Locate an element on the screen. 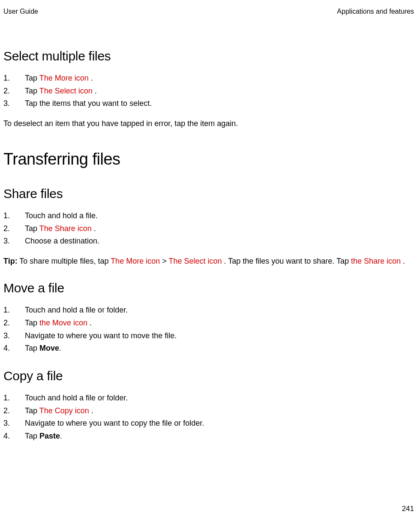 Image resolution: width=420 pixels, height=520 pixels. page-number: 241 is located at coordinates (408, 509).